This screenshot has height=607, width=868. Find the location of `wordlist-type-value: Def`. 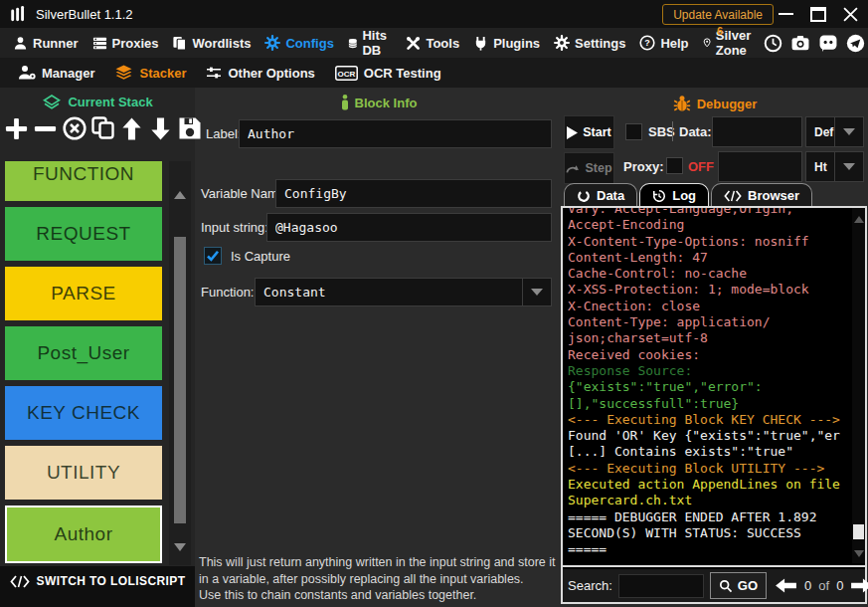

wordlist-type-value: Def is located at coordinates (820, 132).